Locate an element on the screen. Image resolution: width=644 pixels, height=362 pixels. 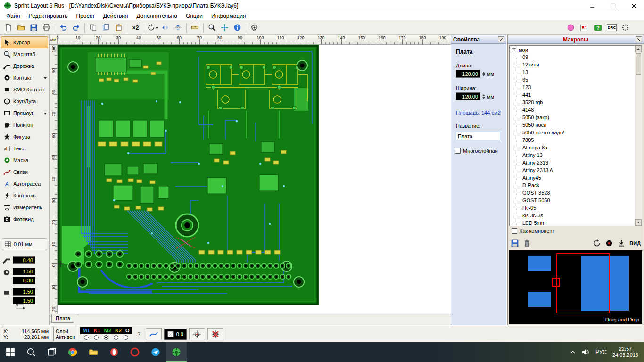
layer-k1-radio is located at coordinates (96, 337).